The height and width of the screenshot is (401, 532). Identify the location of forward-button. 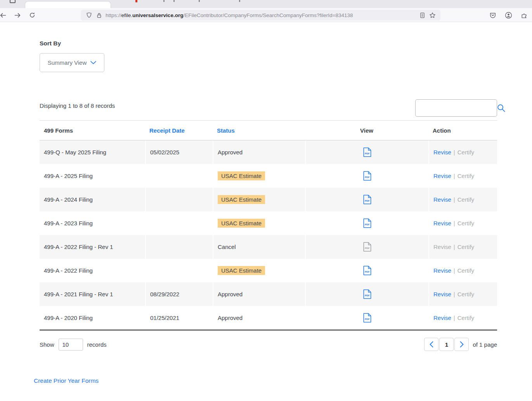
(17, 15).